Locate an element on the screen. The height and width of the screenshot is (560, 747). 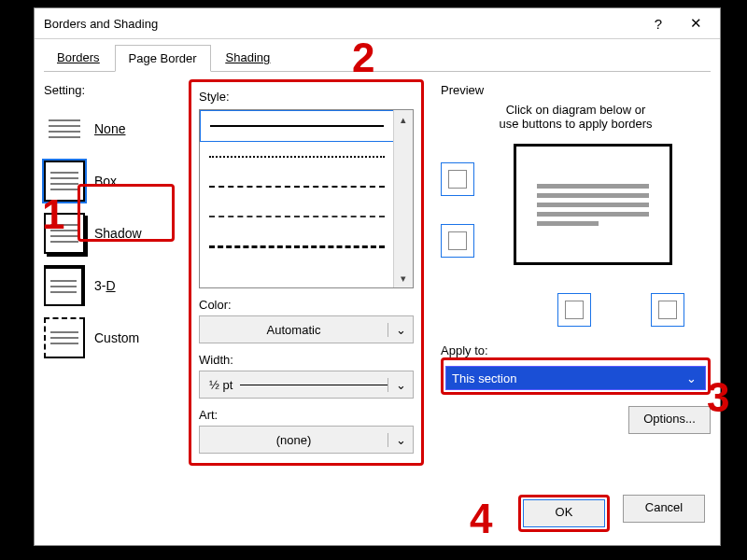
setting-label: Setting: is located at coordinates (116, 90).